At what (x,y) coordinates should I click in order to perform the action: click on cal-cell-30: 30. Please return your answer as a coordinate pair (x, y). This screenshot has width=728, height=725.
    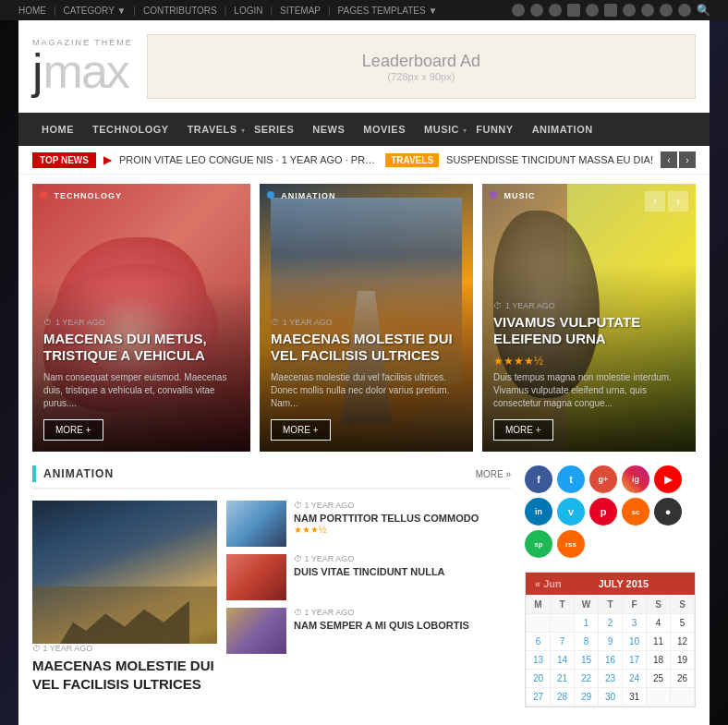
    Looking at the image, I should click on (611, 697).